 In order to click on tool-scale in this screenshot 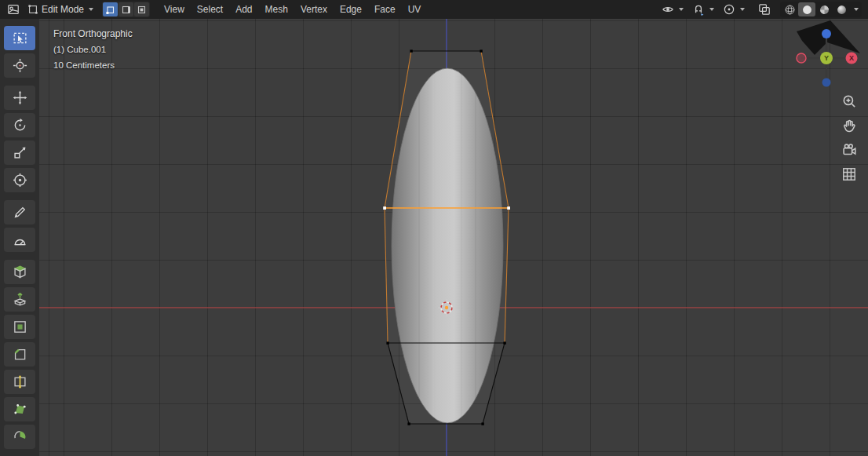, I will do `click(20, 152)`.